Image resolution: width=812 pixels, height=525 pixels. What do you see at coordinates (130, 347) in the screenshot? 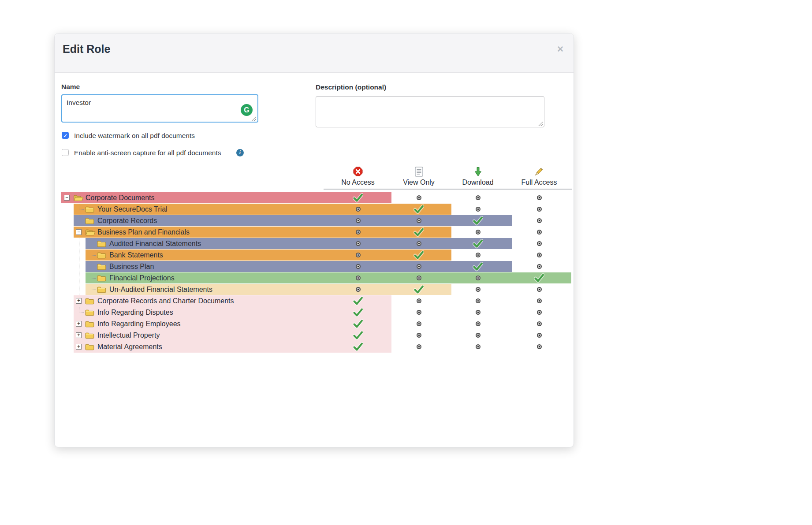
I see `folder-label: Material Agreements` at bounding box center [130, 347].